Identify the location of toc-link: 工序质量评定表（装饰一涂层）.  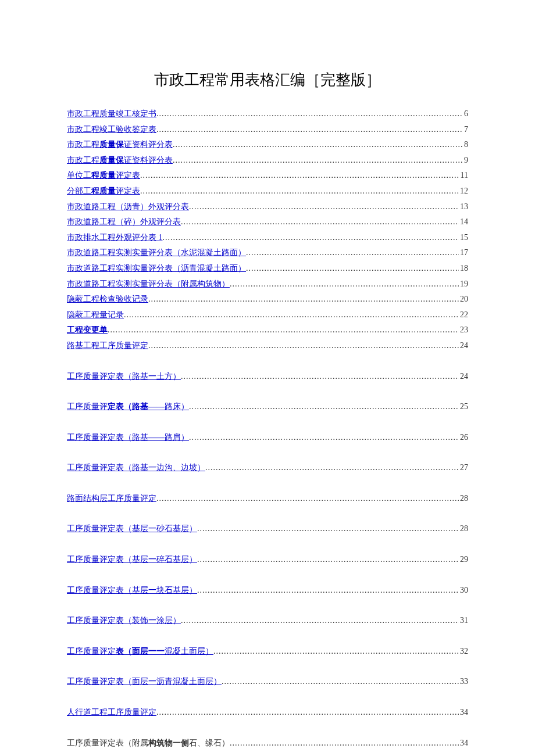
(124, 621).